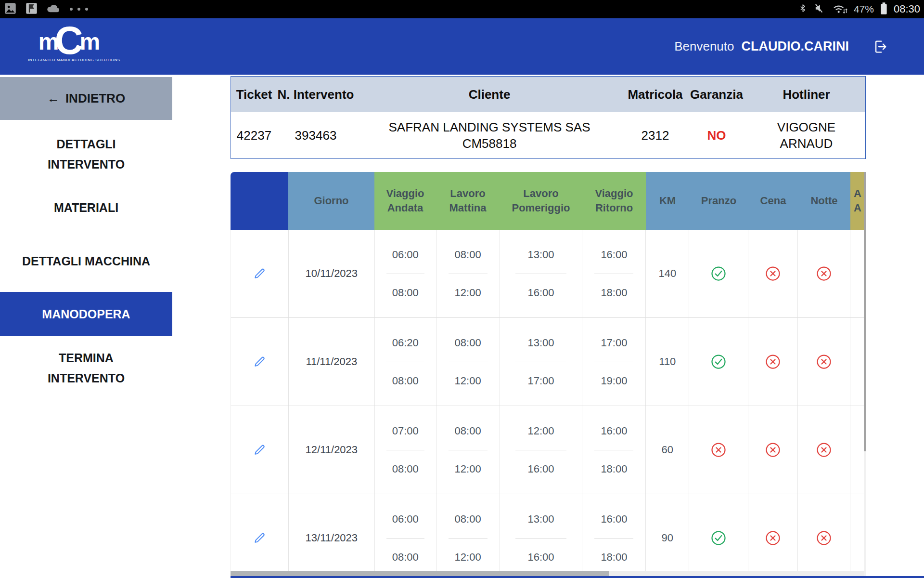 Image resolution: width=924 pixels, height=578 pixels. I want to click on vertical-scrollbar-thumb, so click(865, 312).